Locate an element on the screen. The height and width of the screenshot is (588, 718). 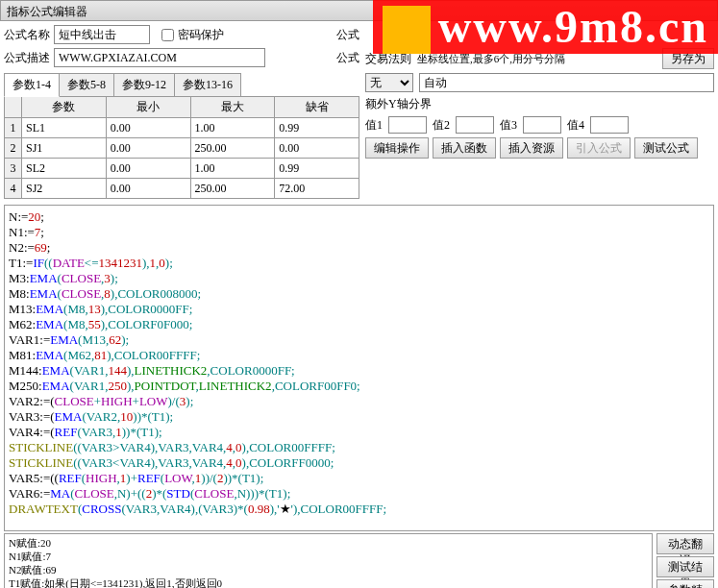
y-val3 is located at coordinates (542, 125).